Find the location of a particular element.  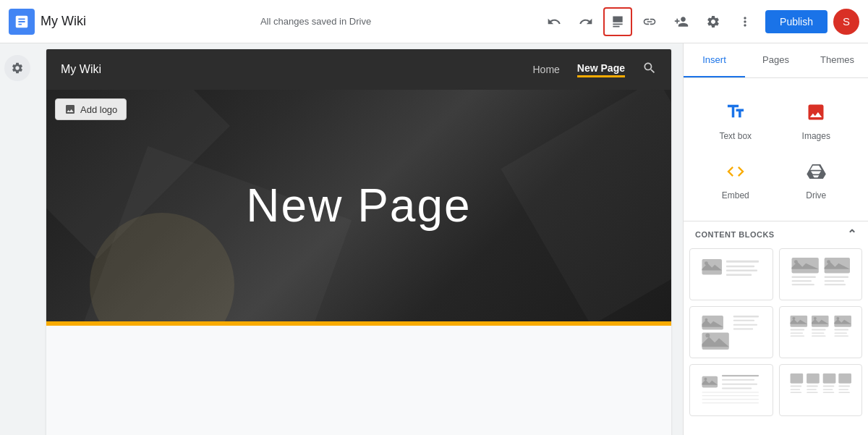

drive-icon is located at coordinates (816, 174).